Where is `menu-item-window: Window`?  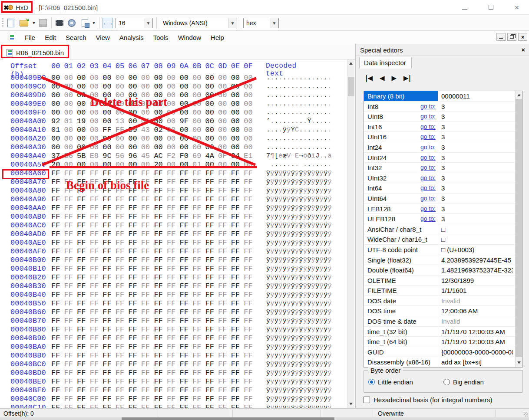
menu-item-window: Window is located at coordinates (189, 37).